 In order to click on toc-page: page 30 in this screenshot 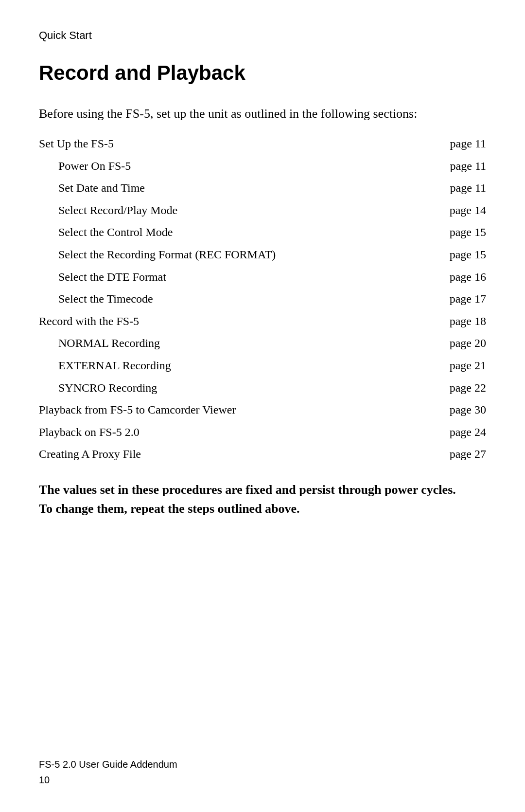, I will do `click(457, 410)`.